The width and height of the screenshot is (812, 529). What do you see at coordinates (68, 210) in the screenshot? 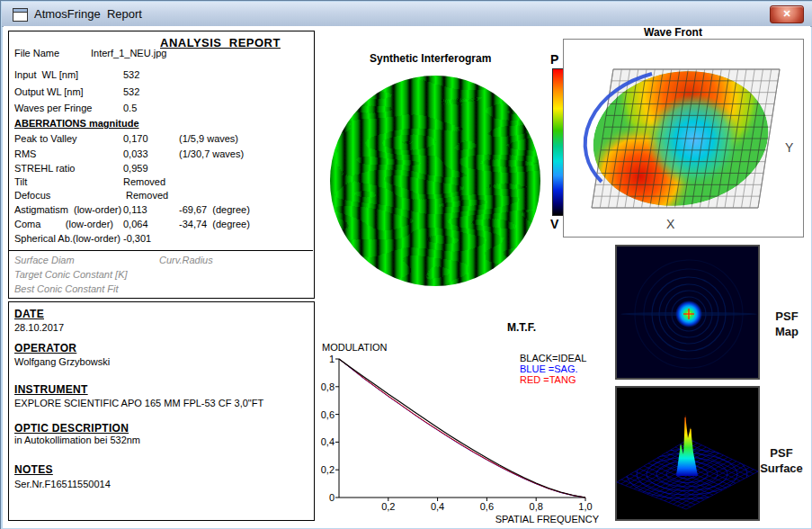
I see `row-label: Astigmatism (low-order)` at bounding box center [68, 210].